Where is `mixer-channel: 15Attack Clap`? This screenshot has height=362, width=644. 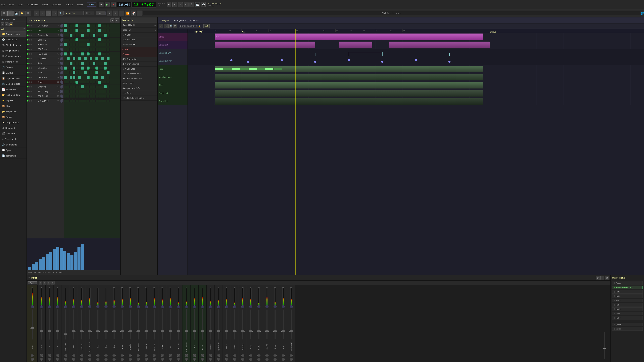
mixer-channel: 15Attack Clap is located at coordinates (154, 324).